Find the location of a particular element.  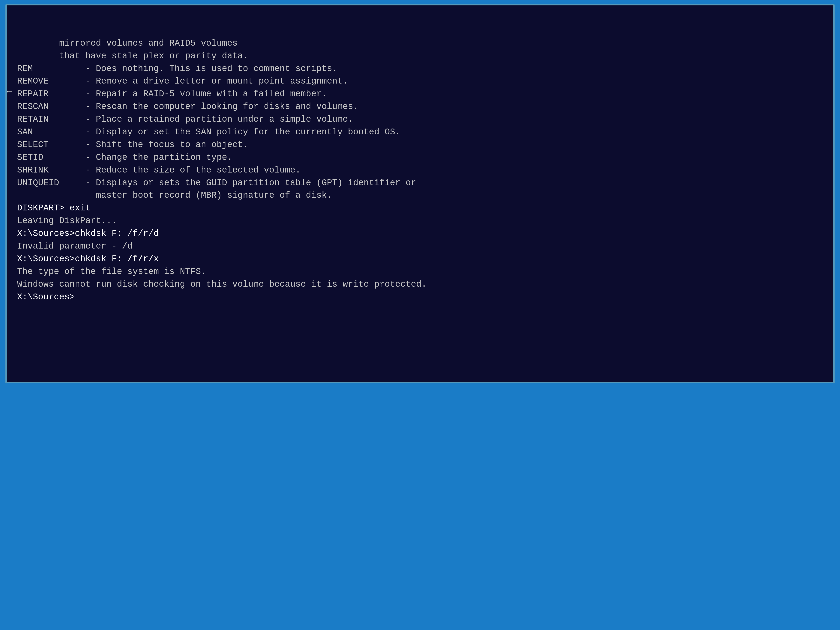

terminal-line: Windows cannot run disk checking on this… is located at coordinates (420, 284).